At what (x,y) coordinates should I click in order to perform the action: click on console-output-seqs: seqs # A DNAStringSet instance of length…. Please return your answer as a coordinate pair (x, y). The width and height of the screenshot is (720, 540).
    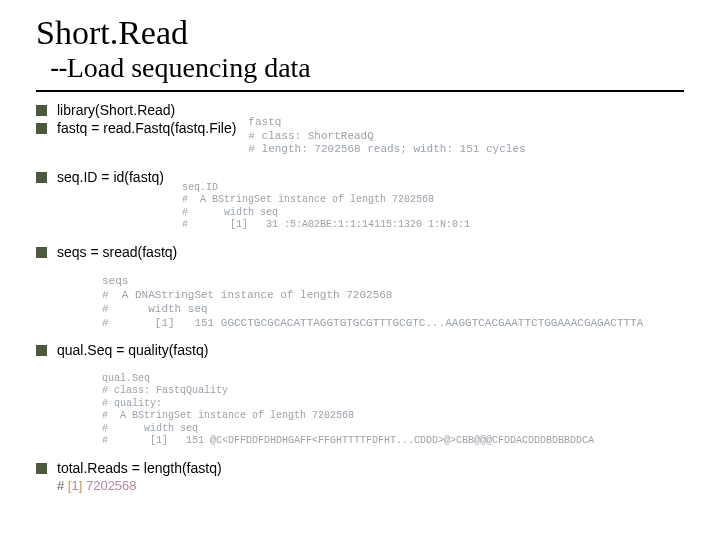
    Looking at the image, I should click on (393, 296).